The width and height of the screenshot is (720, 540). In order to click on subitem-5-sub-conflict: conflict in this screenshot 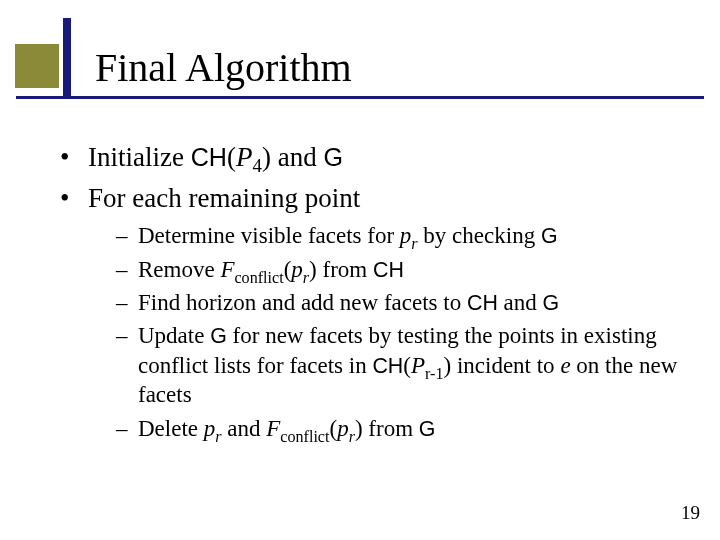, I will do `click(304, 436)`.